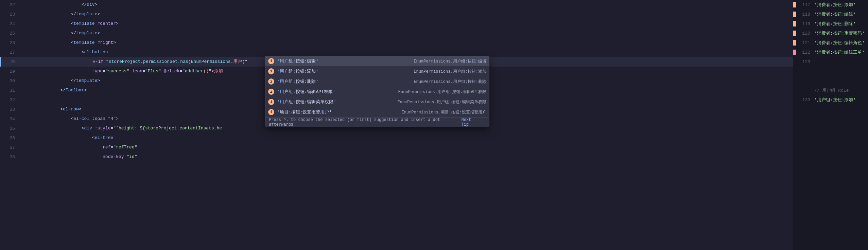  What do you see at coordinates (10, 147) in the screenshot?
I see `line-number: 37` at bounding box center [10, 147].